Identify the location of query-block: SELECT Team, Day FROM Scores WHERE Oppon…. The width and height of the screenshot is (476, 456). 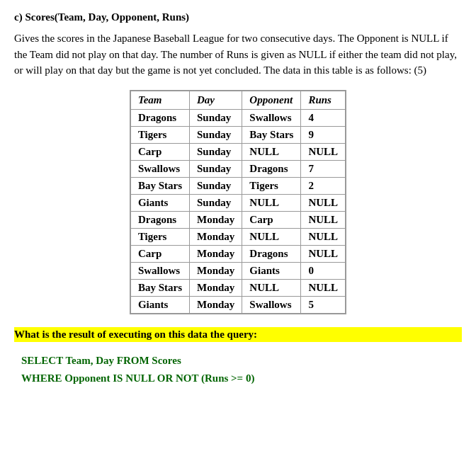
(238, 370).